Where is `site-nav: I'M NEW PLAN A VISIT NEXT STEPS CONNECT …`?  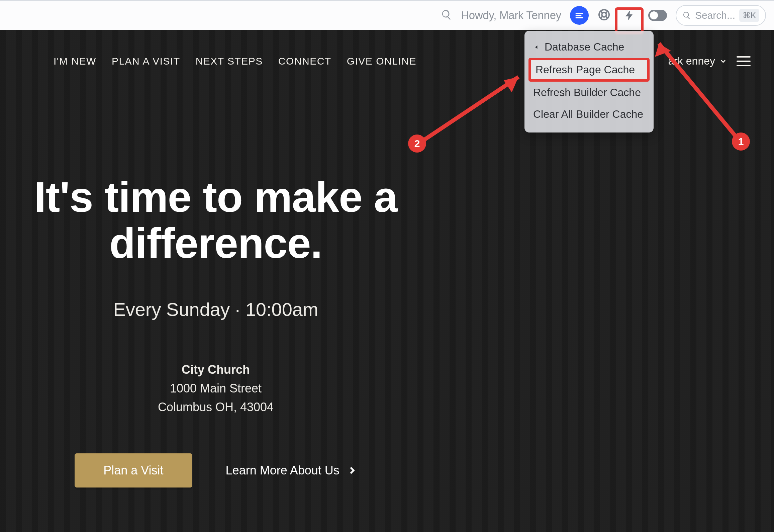 site-nav: I'M NEW PLAN A VISIT NEXT STEPS CONNECT … is located at coordinates (387, 61).